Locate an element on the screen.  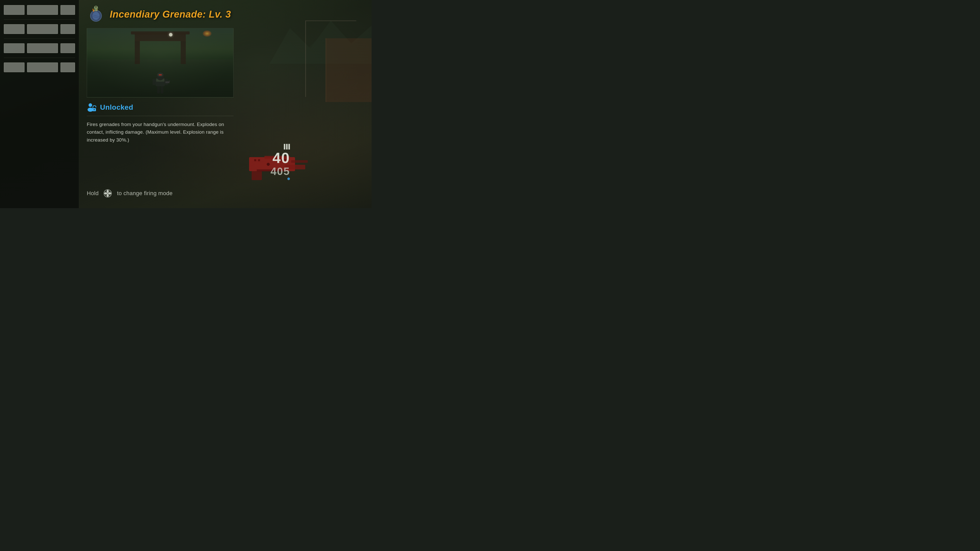
sidebar-item-2b is located at coordinates (43, 29).